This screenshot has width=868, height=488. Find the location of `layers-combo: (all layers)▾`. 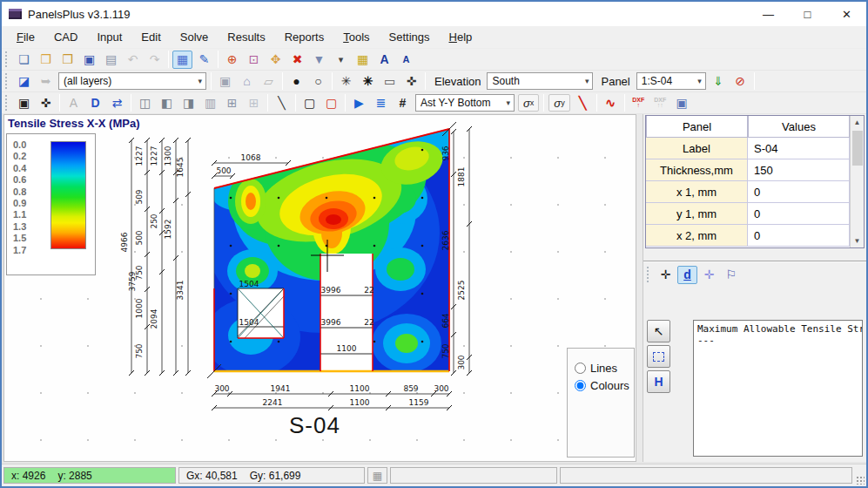

layers-combo: (all layers)▾ is located at coordinates (132, 81).